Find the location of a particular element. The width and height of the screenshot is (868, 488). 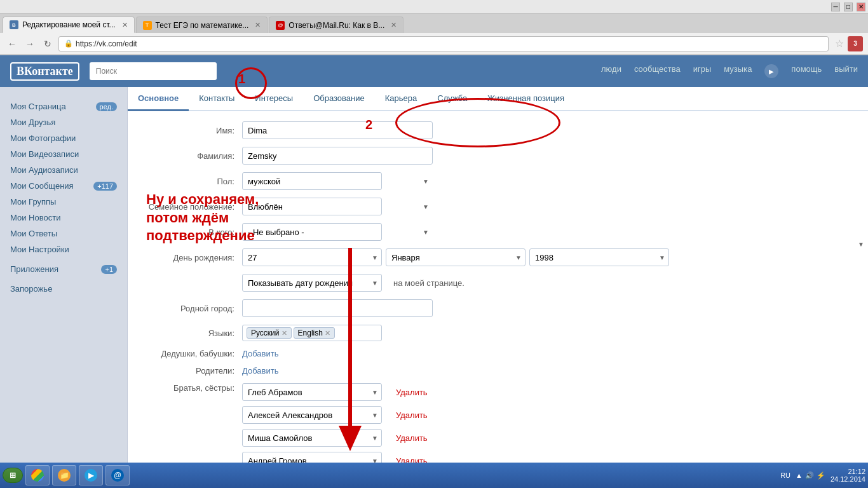

sidebar-item-messages: Мои Сообщения +117 is located at coordinates (64, 186).